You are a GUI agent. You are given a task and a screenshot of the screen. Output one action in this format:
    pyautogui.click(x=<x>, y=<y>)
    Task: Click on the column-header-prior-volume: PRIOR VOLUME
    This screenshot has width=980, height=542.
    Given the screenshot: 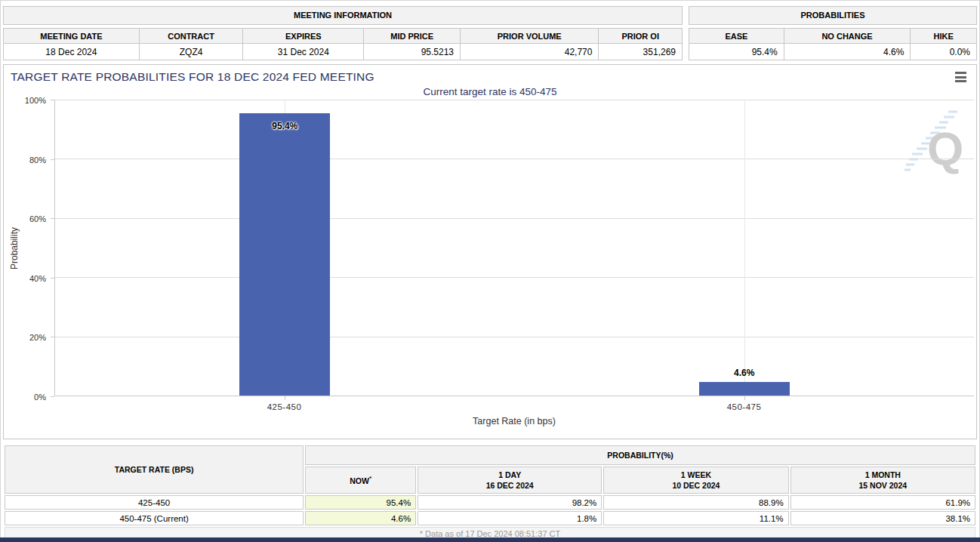 What is the action you would take?
    pyautogui.click(x=530, y=36)
    